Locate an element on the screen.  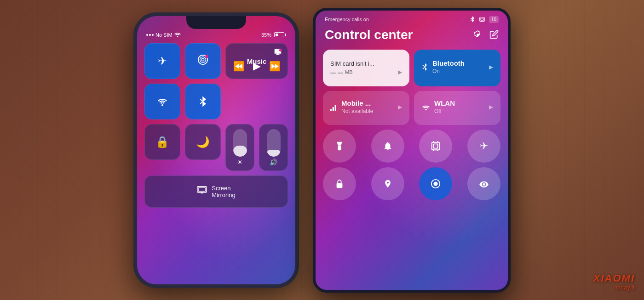
cc-left-block: ✈ is located at coordinates (183, 81).